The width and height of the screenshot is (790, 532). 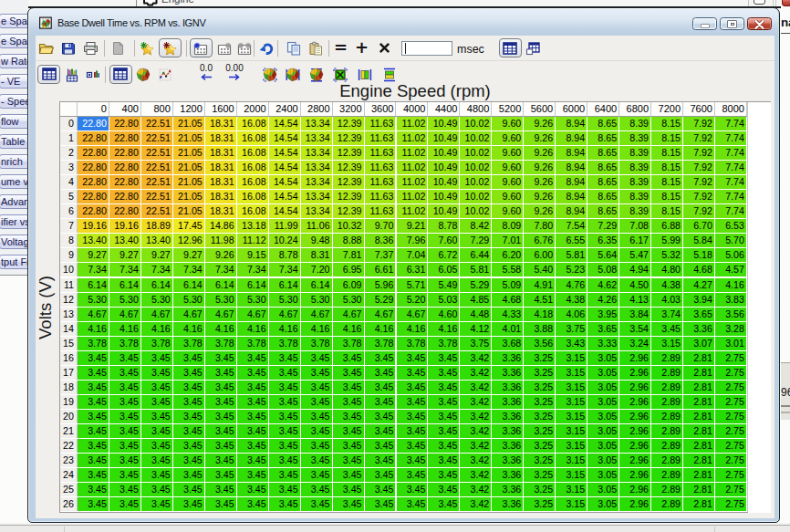 What do you see at coordinates (539, 329) in the screenshot?
I see `table-cell: 3.88` at bounding box center [539, 329].